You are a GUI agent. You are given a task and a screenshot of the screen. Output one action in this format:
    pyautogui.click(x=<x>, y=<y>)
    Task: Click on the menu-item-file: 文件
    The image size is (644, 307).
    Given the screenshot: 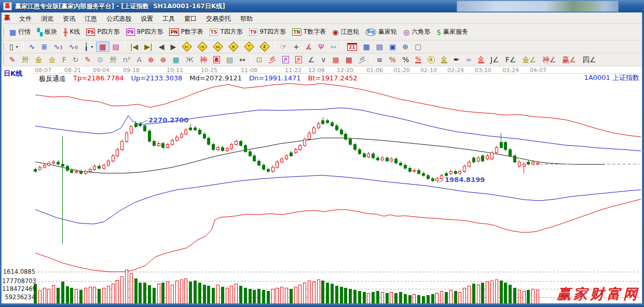 What is the action you would take?
    pyautogui.click(x=25, y=19)
    